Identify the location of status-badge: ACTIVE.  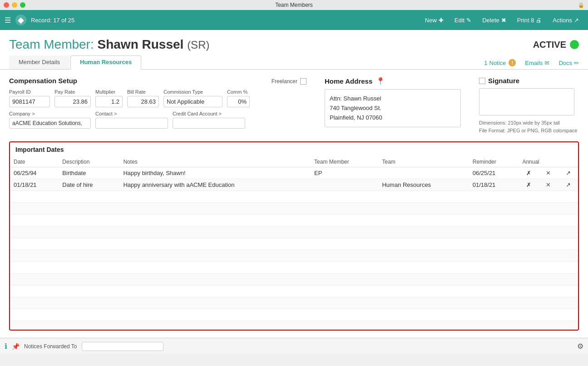
(556, 45).